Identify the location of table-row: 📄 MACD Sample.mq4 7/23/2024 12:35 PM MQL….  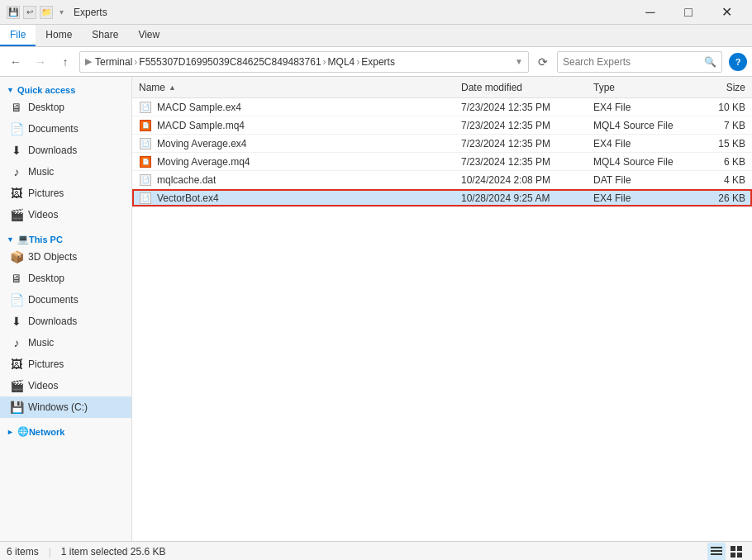
(442, 126).